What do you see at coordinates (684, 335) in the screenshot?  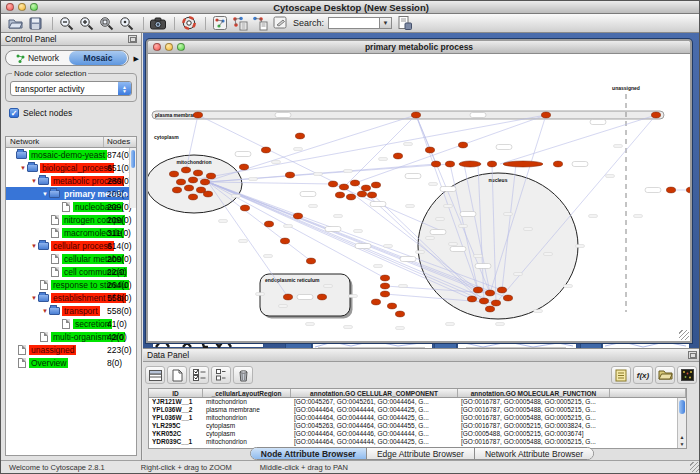 I see `frame-resize-grip` at bounding box center [684, 335].